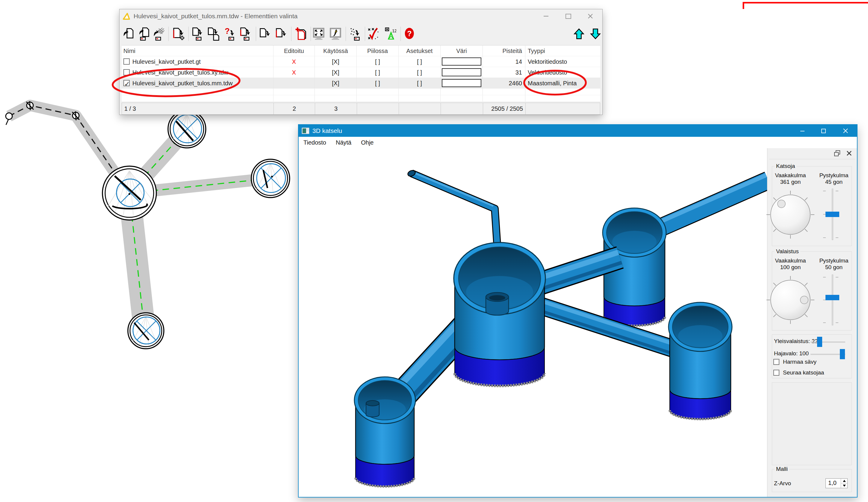 This screenshot has height=502, width=868. I want to click on well-3d-right, so click(700, 361).